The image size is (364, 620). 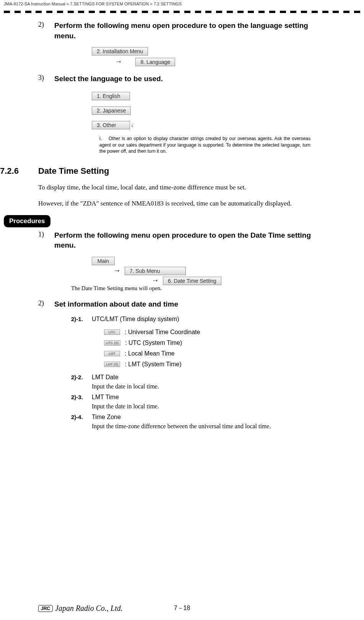 I want to click on step-text: Set information about date and time, so click(x=190, y=305).